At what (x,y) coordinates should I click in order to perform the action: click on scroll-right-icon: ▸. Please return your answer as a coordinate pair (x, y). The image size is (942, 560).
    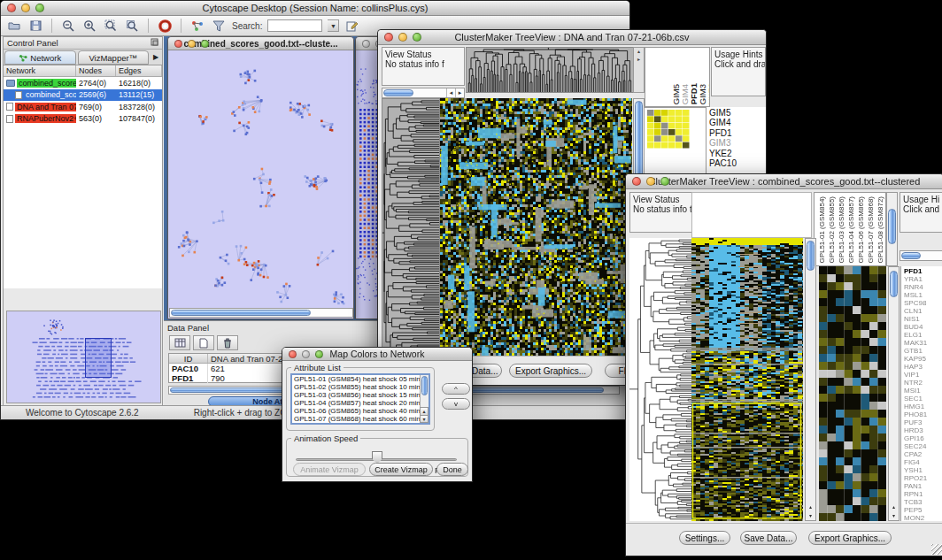
    Looking at the image, I should click on (459, 93).